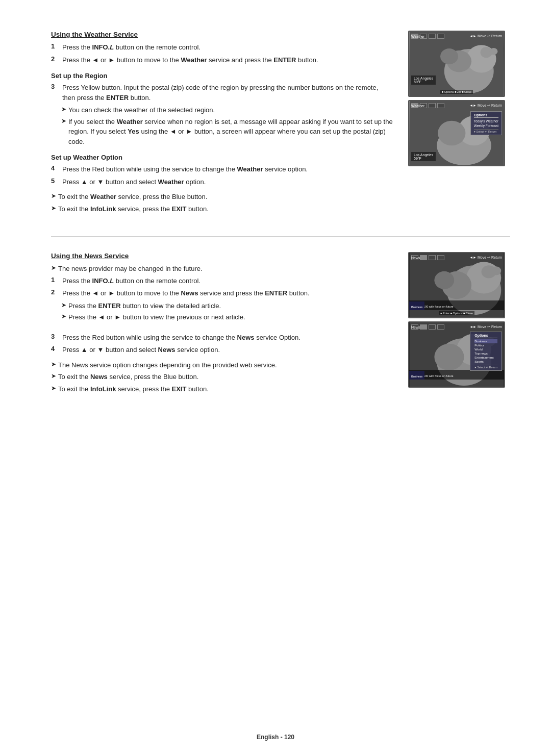 This screenshot has width=551, height=756. I want to click on news-screens-col: ◄► Move ↩ Return News GM turns 100 with …, so click(459, 324).